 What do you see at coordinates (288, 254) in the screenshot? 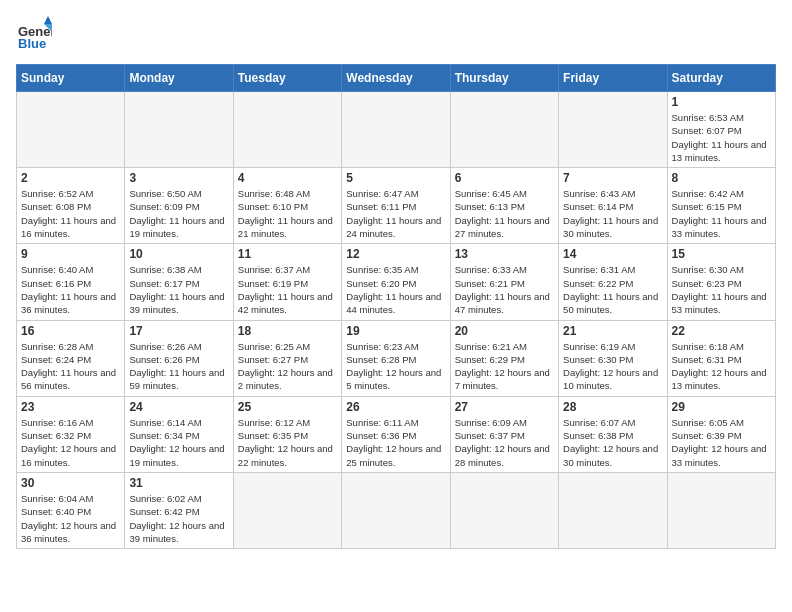
I see `day-number: 11` at bounding box center [288, 254].